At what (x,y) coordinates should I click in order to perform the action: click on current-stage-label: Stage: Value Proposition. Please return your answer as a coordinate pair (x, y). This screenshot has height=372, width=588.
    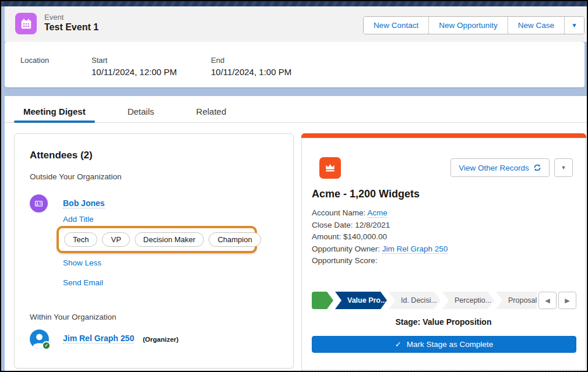
    Looking at the image, I should click on (443, 322).